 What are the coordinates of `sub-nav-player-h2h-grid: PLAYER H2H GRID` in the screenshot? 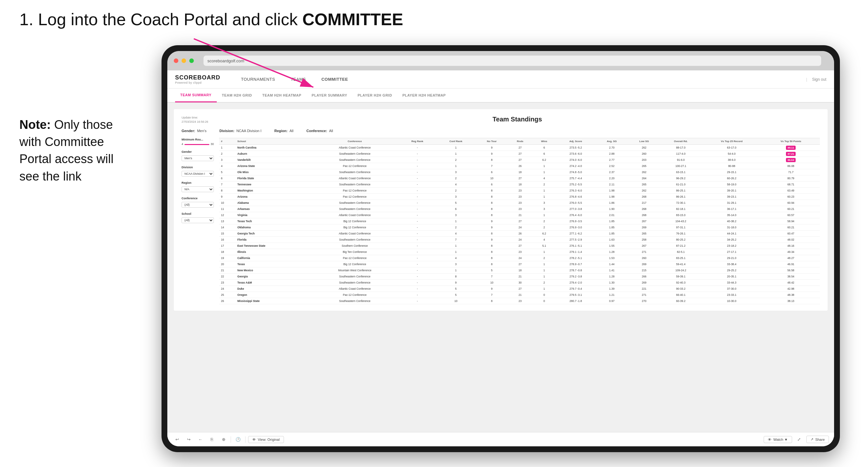 It's located at (375, 95).